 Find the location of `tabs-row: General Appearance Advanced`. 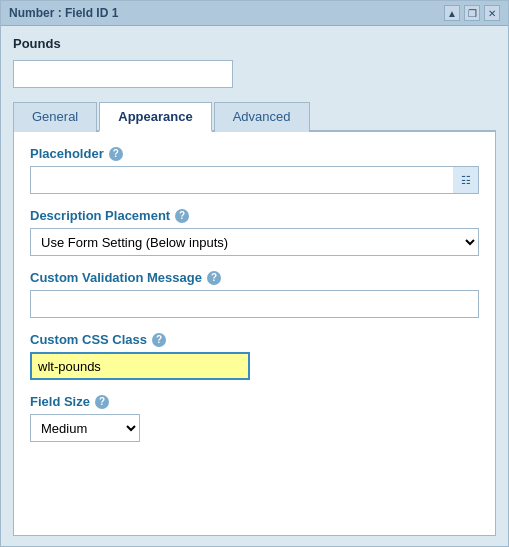

tabs-row: General Appearance Advanced is located at coordinates (254, 116).